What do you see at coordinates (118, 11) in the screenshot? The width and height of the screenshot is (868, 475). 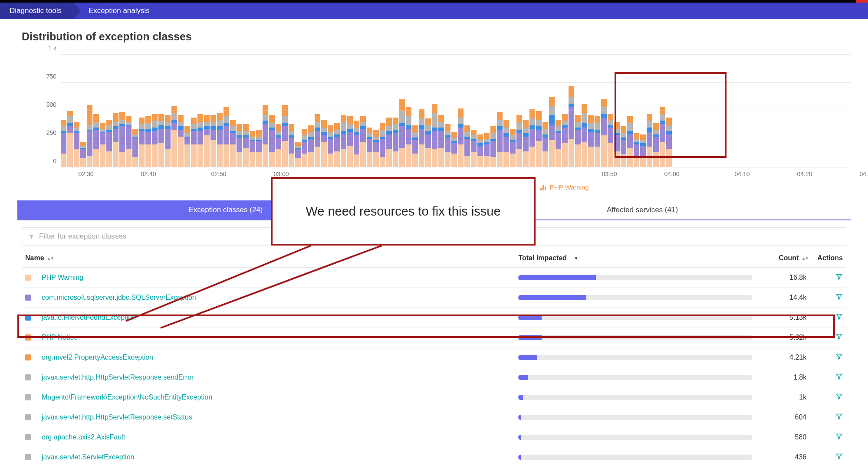 I see `breadcrumb-exception-analysis: Exception analysis` at bounding box center [118, 11].